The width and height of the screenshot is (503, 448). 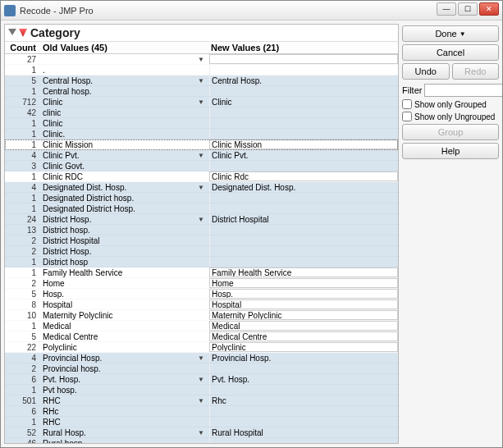 What do you see at coordinates (125, 336) in the screenshot?
I see `old-value-cell: Medical Centre` at bounding box center [125, 336].